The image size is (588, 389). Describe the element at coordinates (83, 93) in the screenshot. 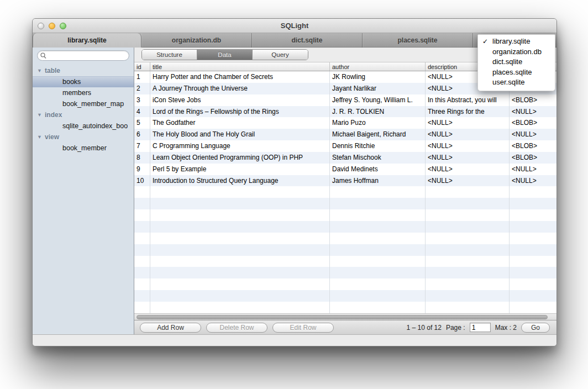

I see `sidebar-item-members: members` at that location.